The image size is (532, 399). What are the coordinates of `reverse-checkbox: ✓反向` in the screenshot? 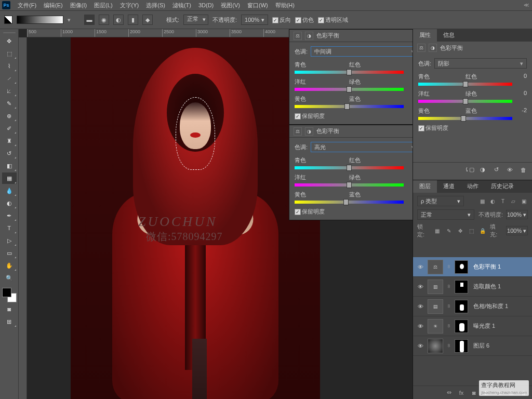 It's located at (282, 20).